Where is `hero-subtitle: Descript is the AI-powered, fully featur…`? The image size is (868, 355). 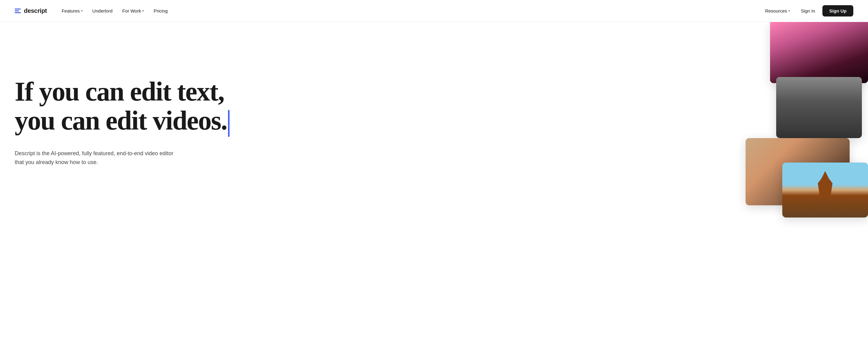
hero-subtitle: Descript is the AI-powered, fully featur… is located at coordinates (94, 158).